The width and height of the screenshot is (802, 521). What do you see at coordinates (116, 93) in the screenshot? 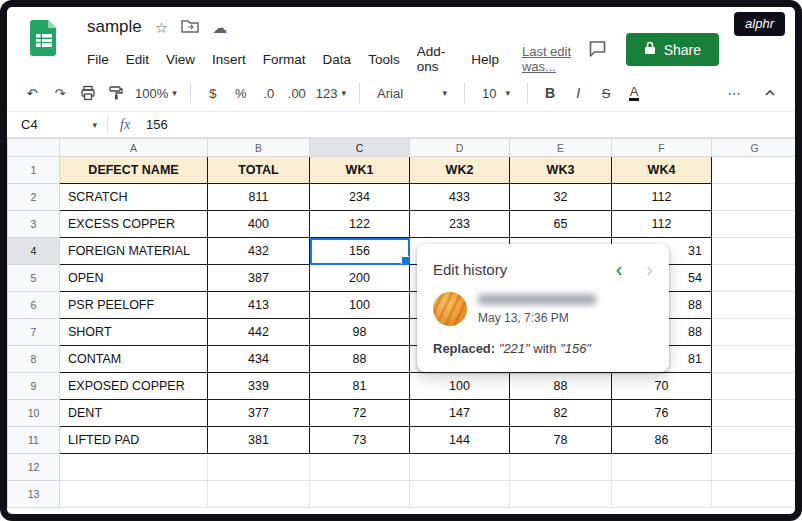
I see `paint-format-button` at bounding box center [116, 93].